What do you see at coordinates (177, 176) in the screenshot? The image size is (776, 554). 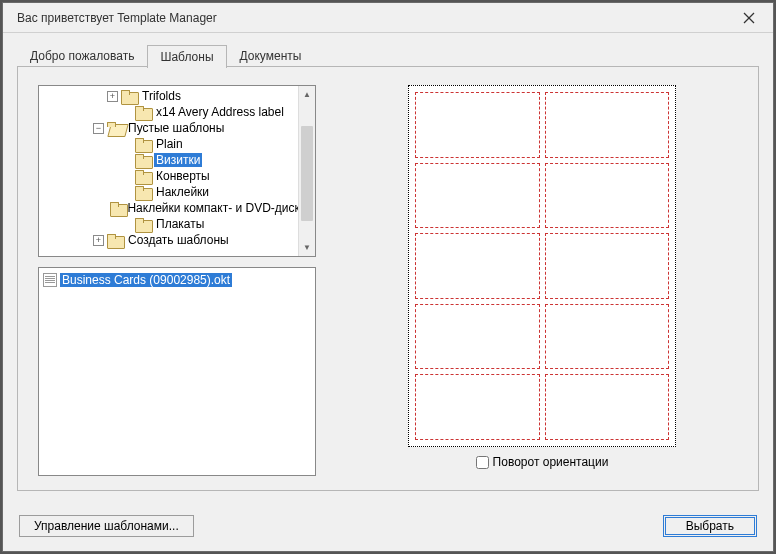 I see `tree-row: Конверты` at bounding box center [177, 176].